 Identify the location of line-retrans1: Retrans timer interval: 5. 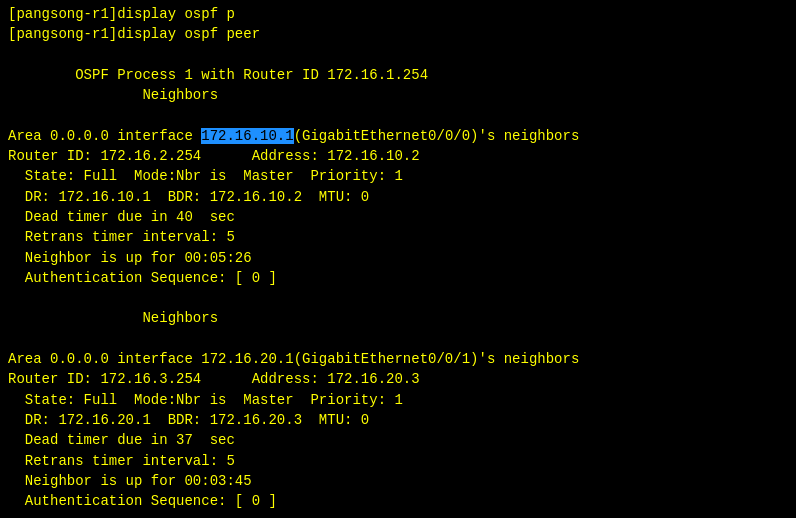
(398, 237).